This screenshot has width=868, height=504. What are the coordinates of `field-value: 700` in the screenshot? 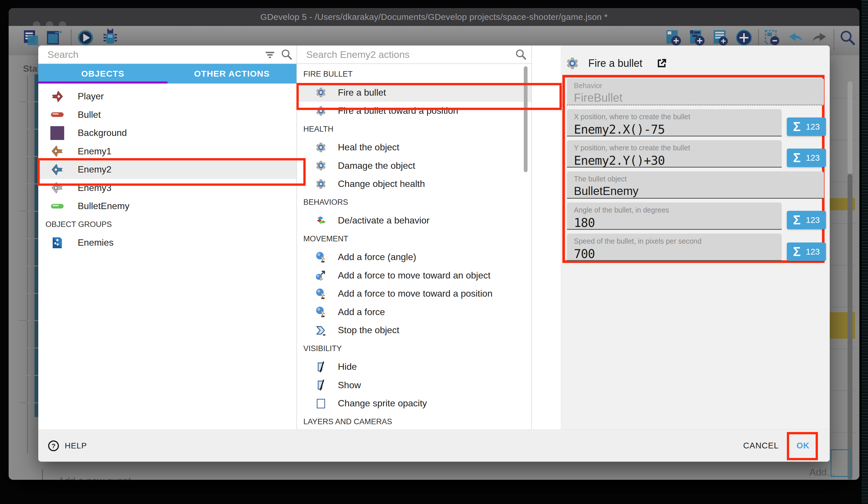 It's located at (678, 254).